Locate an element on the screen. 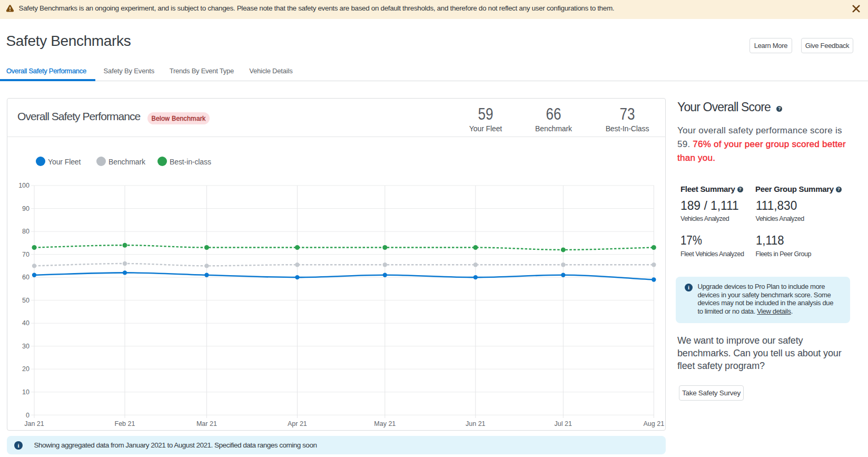  svg-text: Jan 21 is located at coordinates (34, 424).